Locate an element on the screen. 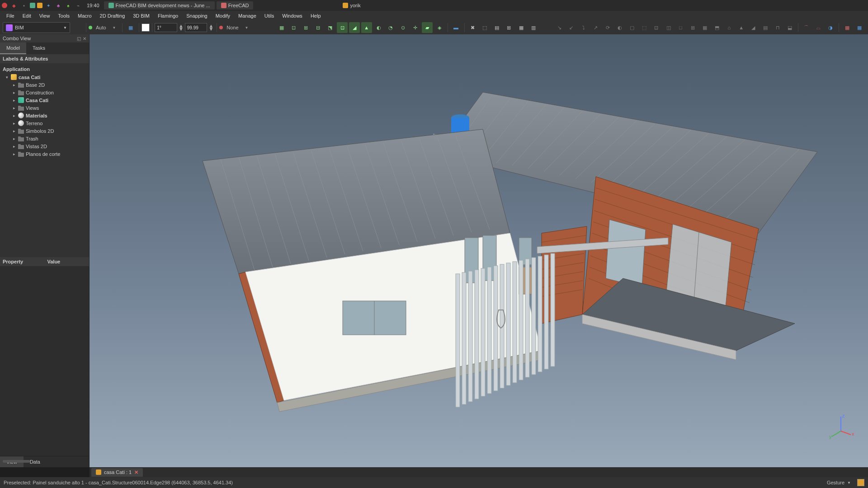  tool-button: ⬒ is located at coordinates (717, 28).